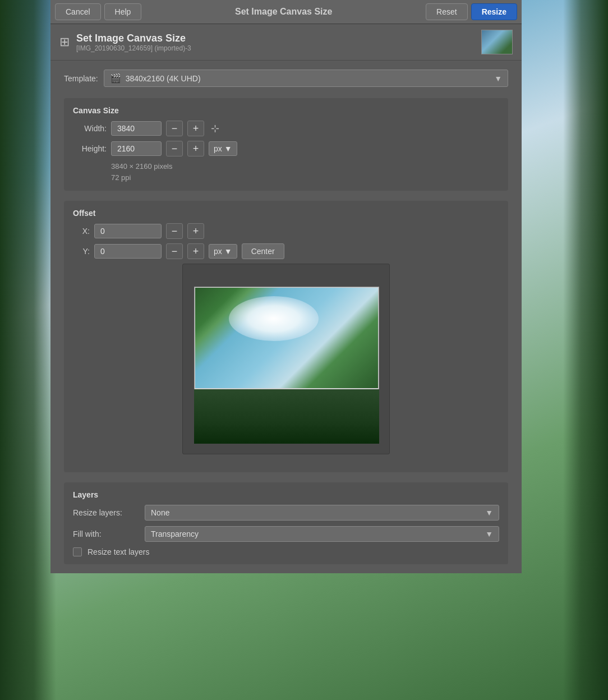 Image resolution: width=608 pixels, height=700 pixels. What do you see at coordinates (228, 149) in the screenshot?
I see `unit-chevron-icon: ▼` at bounding box center [228, 149].